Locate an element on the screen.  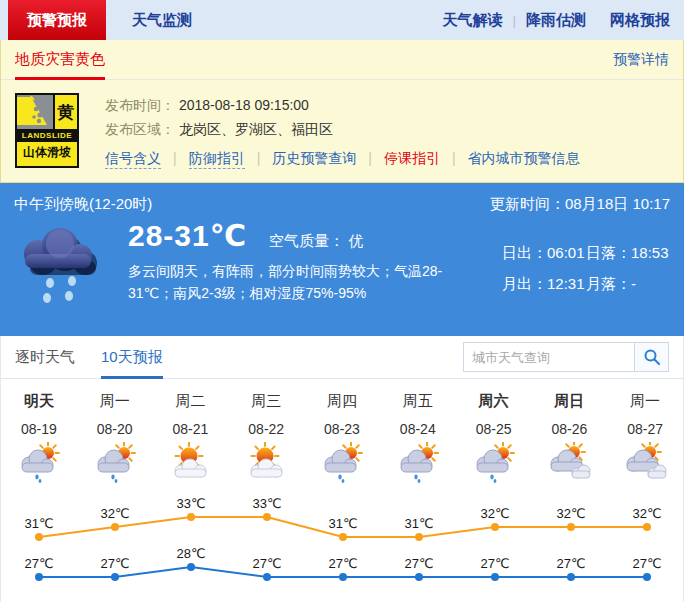
day-date: 08-24 is located at coordinates (418, 429).